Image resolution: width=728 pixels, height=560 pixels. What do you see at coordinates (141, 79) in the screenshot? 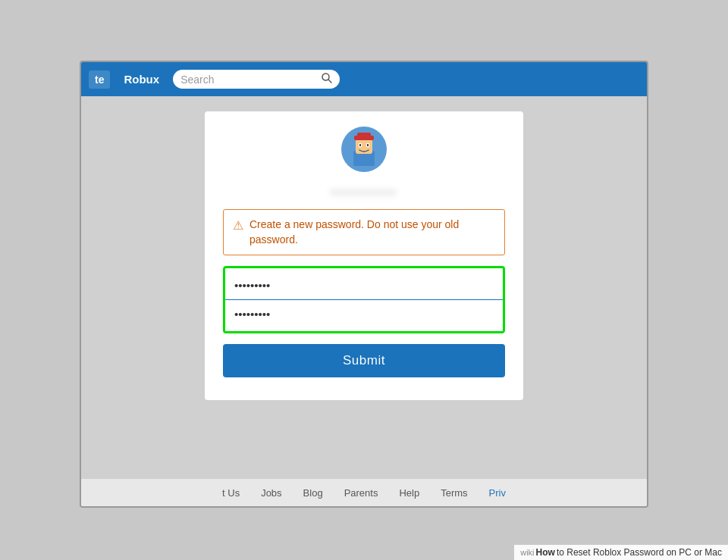
I see `nav-robux: Robux` at bounding box center [141, 79].